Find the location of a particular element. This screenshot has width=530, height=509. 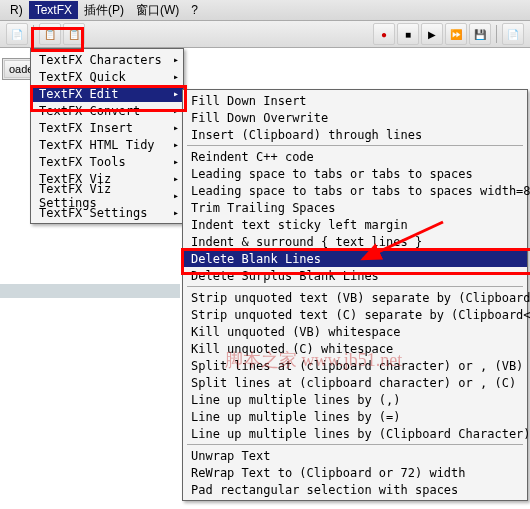

menu-textfx: TextFX is located at coordinates (54, 10).